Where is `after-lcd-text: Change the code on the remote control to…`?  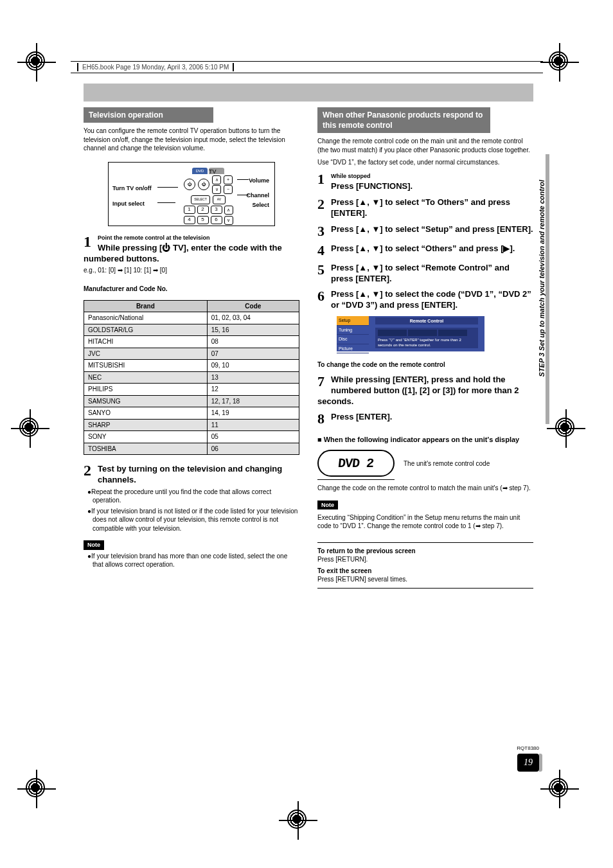 after-lcd-text: Change the code on the remote control to… is located at coordinates (425, 488).